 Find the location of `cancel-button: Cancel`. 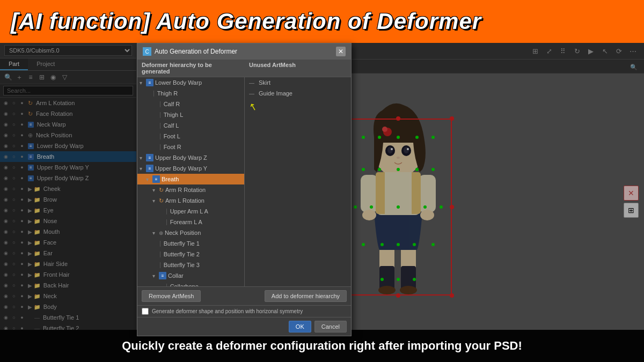

cancel-button: Cancel is located at coordinates (331, 327).